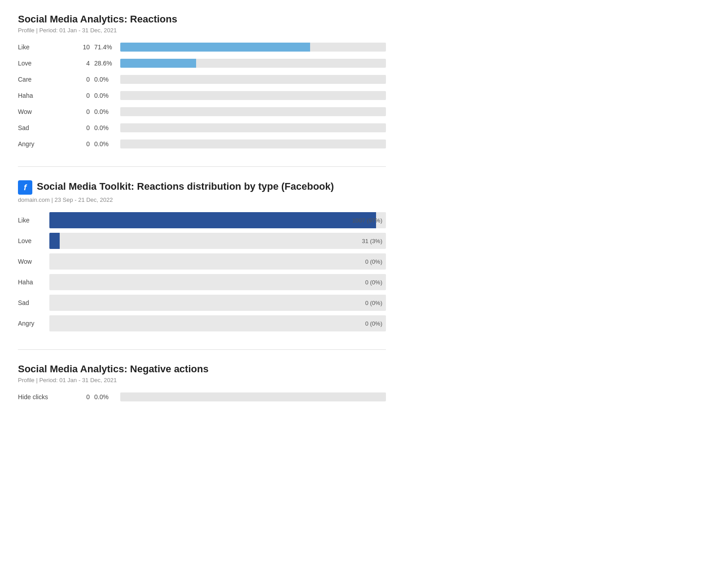 This screenshot has height=588, width=718. I want to click on bar-row-simple: Like 10 71.4%, so click(202, 47).